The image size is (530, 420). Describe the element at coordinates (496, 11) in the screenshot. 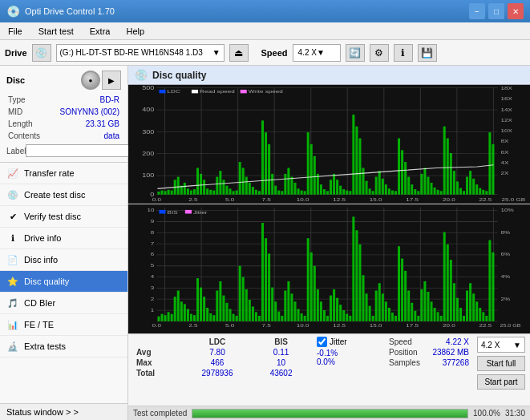

I see `maximize-button: □` at that location.